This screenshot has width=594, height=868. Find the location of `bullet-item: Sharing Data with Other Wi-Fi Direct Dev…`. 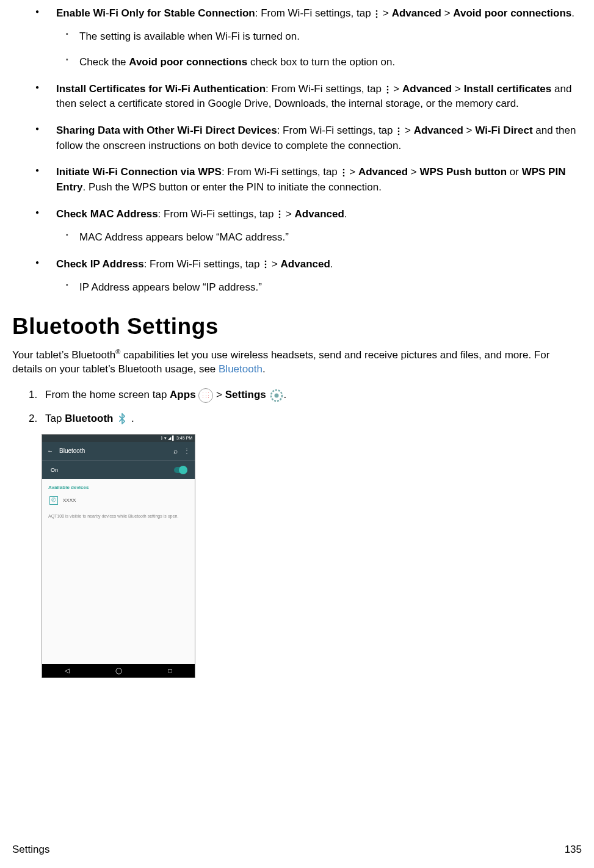

bullet-item: Sharing Data with Other Wi-Fi Direct Dev… is located at coordinates (313, 138).